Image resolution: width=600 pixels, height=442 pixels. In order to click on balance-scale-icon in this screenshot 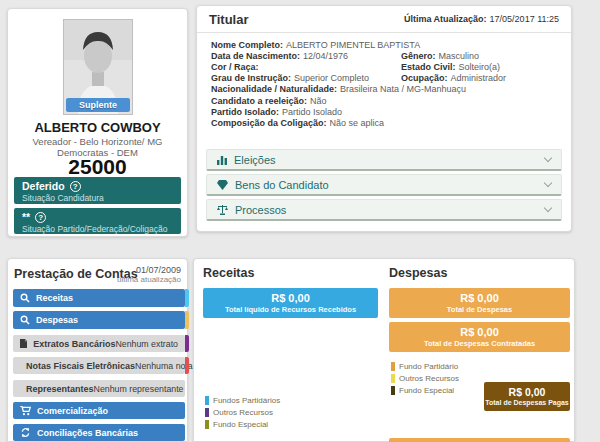, I will do `click(222, 210)`.